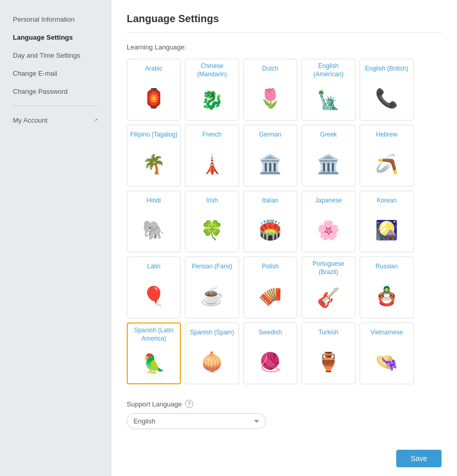 The width and height of the screenshot is (457, 476). Describe the element at coordinates (270, 353) in the screenshot. I see `lang-card-swedish: Swedish🧶` at that location.